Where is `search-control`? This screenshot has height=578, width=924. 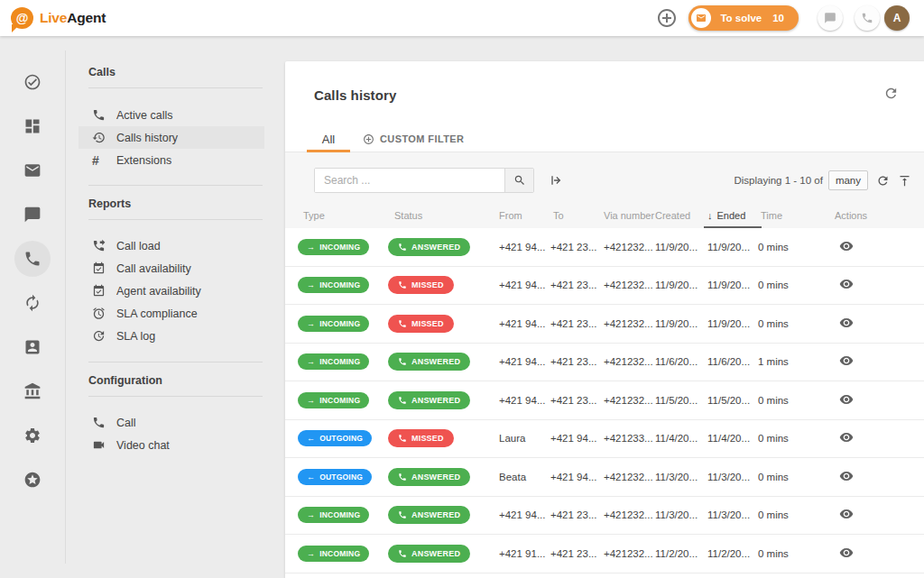
search-control is located at coordinates (424, 180).